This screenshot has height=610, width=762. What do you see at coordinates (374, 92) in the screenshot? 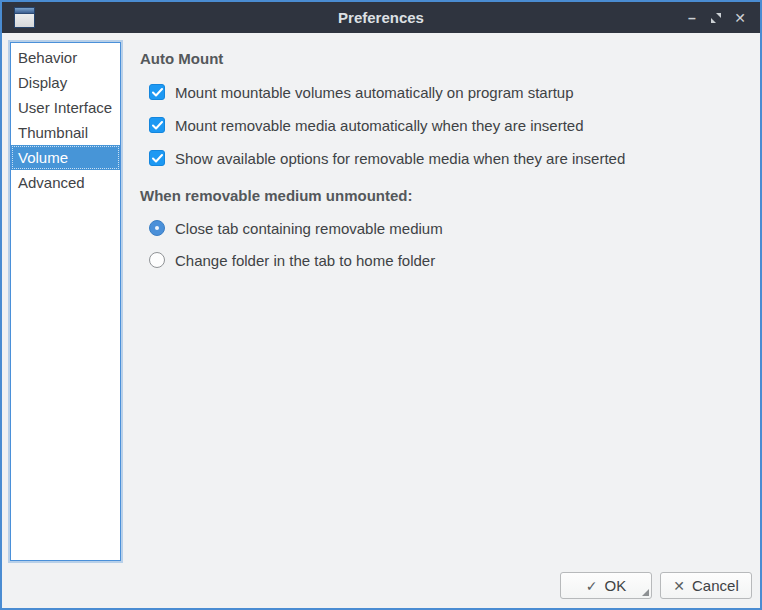
I see `checkbox-label: Mount mountable volumes automatically on…` at bounding box center [374, 92].